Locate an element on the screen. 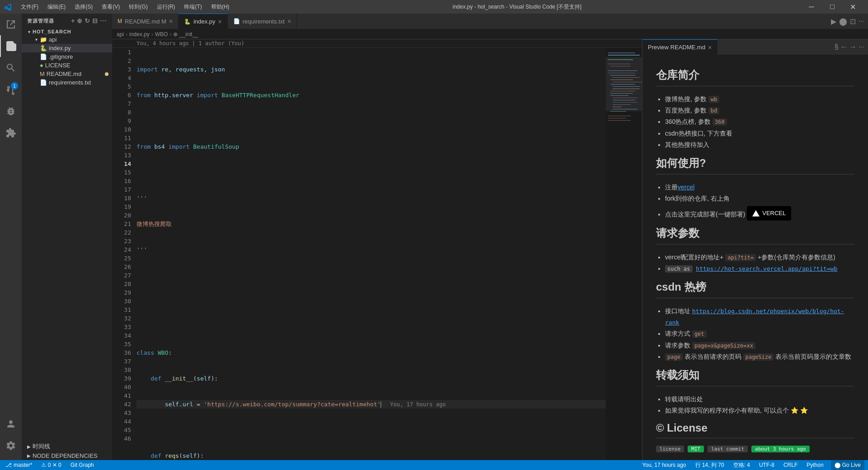 This screenshot has height=470, width=868. tree-file-index-py: 🐍 index.py is located at coordinates (67, 48).